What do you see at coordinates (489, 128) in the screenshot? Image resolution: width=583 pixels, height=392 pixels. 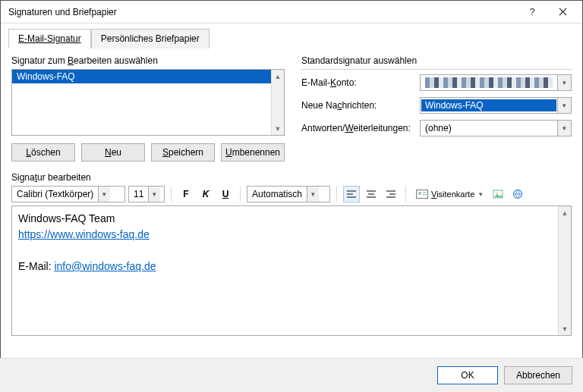 I see `replies-value: (ohne)` at bounding box center [489, 128].